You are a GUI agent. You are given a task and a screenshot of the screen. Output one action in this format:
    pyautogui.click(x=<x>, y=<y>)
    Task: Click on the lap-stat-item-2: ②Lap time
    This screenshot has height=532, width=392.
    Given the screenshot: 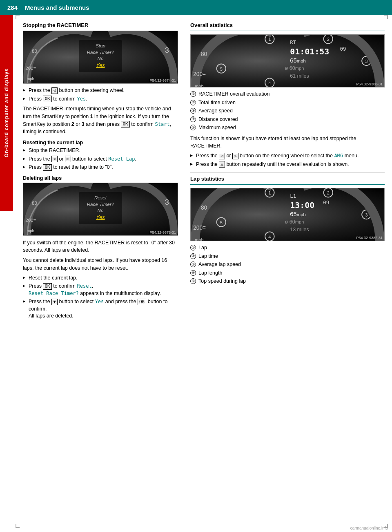 What is the action you would take?
    pyautogui.click(x=287, y=257)
    